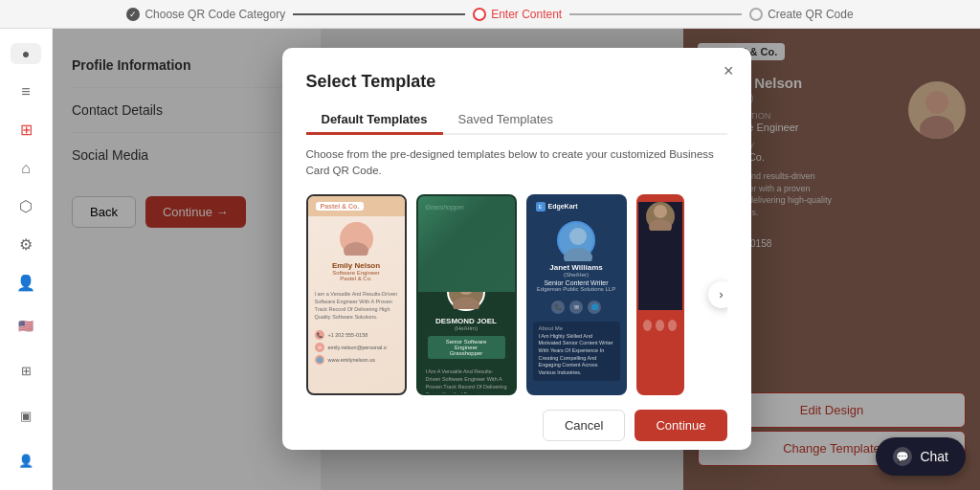  Describe the element at coordinates (660, 216) in the screenshot. I see `tmpl4-avatar` at that location.